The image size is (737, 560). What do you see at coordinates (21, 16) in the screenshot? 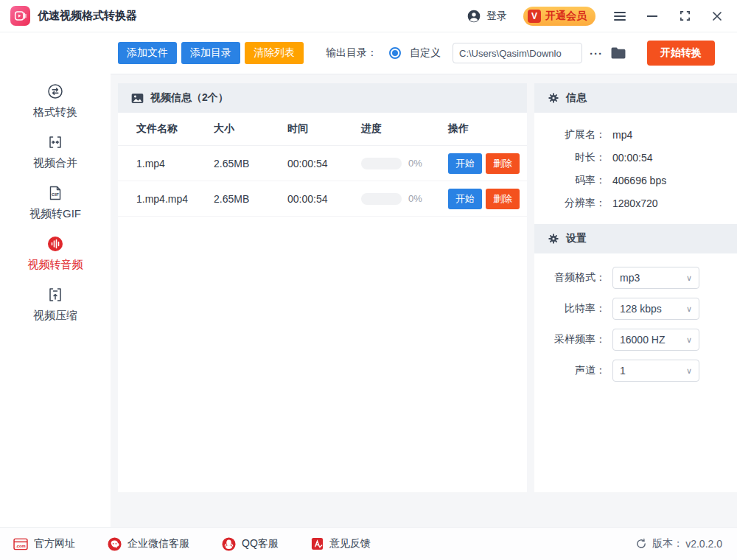
I see `app-logo-icon` at bounding box center [21, 16].